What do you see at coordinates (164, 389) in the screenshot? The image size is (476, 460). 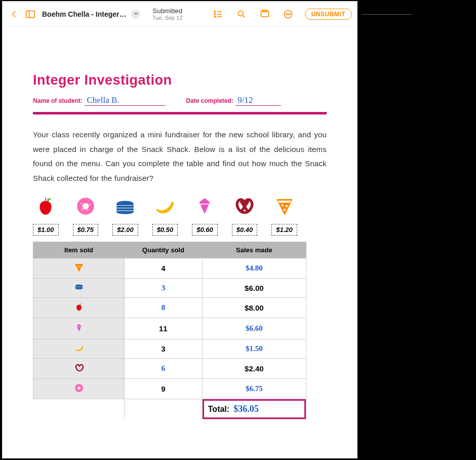 I see `qty-cell: 9` at bounding box center [164, 389].